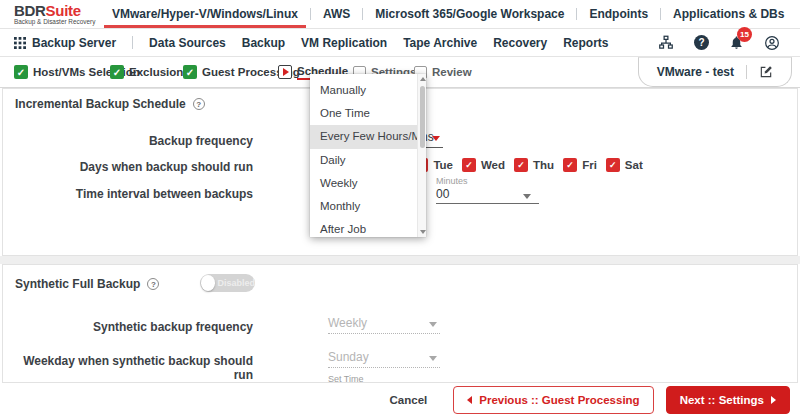 The height and width of the screenshot is (417, 800). What do you see at coordinates (772, 43) in the screenshot?
I see `user-account-icon` at bounding box center [772, 43].